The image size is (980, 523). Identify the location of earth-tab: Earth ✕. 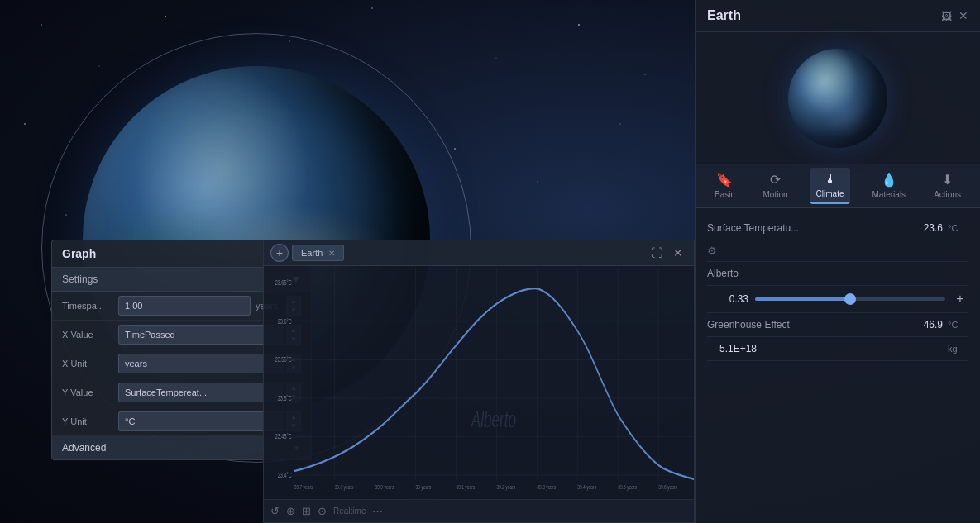
(318, 253).